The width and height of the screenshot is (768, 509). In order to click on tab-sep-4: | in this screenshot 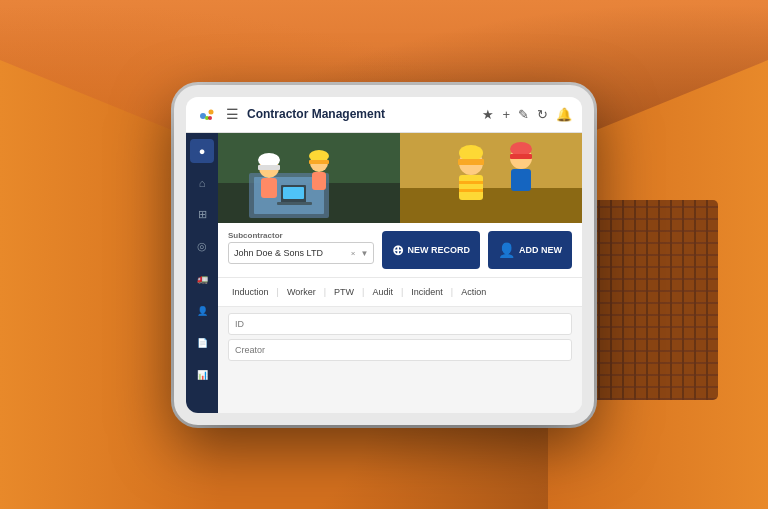, I will do `click(402, 292)`.